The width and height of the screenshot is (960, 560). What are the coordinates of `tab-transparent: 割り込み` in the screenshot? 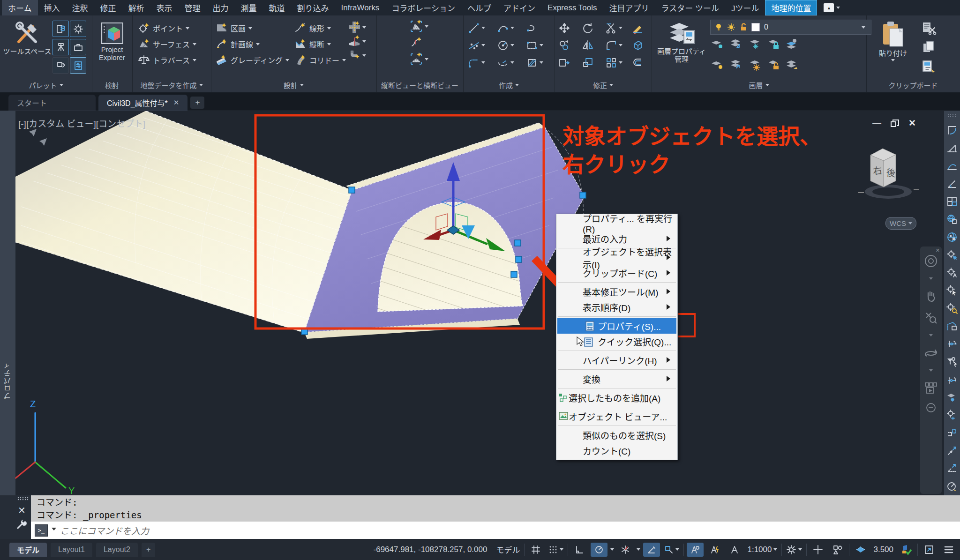 It's located at (313, 7).